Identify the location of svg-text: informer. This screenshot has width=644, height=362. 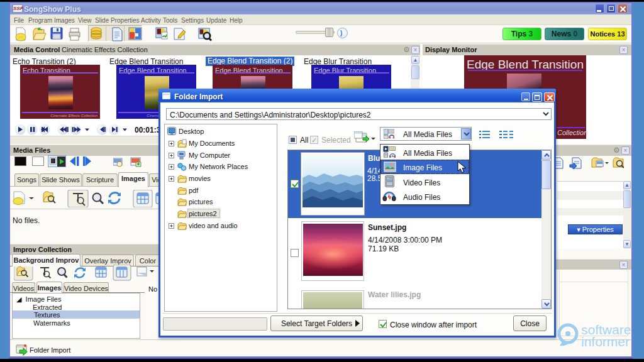
(605, 341).